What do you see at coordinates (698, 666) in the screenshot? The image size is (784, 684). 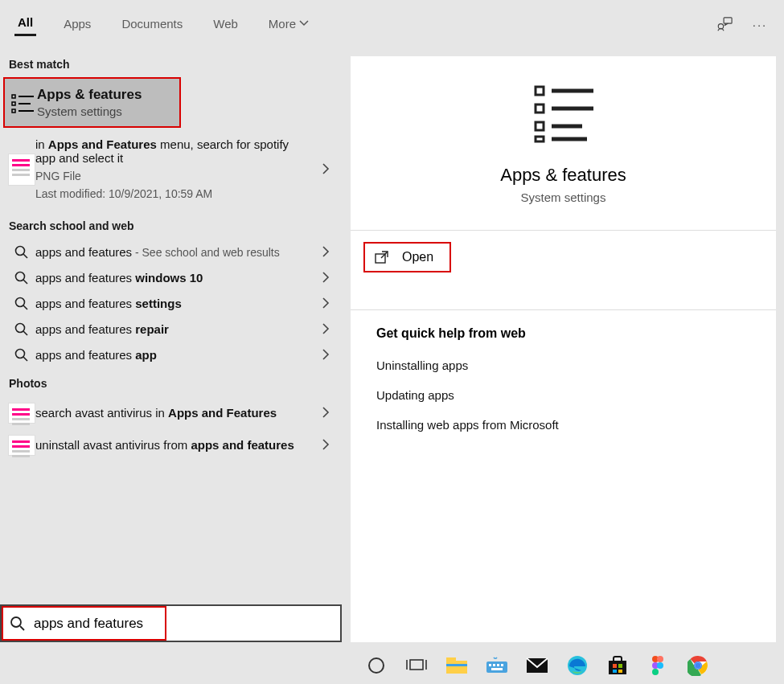 I see `chrome-icon` at bounding box center [698, 666].